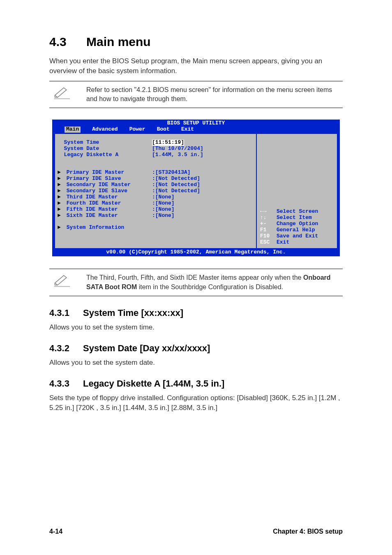 The image size is (392, 555). I want to click on note-text-1: Refer to section "4.2.1 BIOS menu screen…, so click(214, 94).